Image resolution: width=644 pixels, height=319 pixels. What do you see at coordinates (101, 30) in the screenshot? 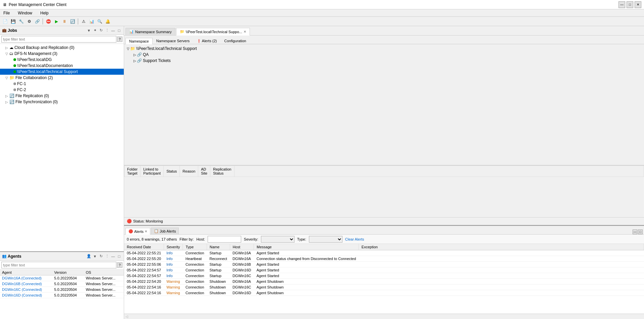
I see `jobs-refresh-icon: ↻` at bounding box center [101, 30].